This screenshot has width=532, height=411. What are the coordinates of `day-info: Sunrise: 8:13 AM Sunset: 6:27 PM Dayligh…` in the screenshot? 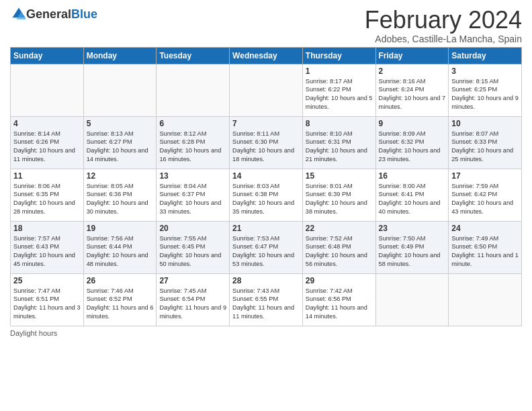 It's located at (120, 147).